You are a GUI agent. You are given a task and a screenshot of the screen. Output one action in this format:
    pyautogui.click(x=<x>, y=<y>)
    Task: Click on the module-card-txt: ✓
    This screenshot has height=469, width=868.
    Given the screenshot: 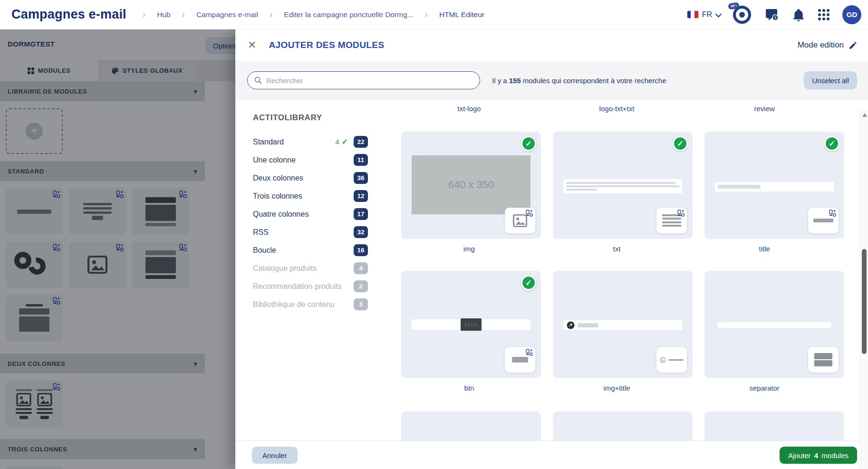 What is the action you would take?
    pyautogui.click(x=623, y=185)
    